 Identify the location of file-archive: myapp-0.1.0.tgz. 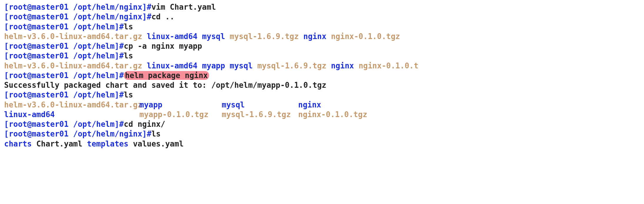
(174, 114).